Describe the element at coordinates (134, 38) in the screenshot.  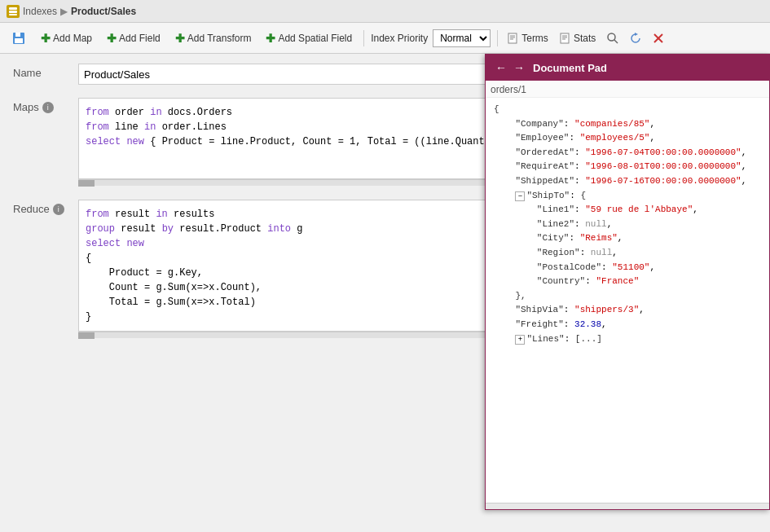
I see `add-field-button: ✚ Add Field` at that location.